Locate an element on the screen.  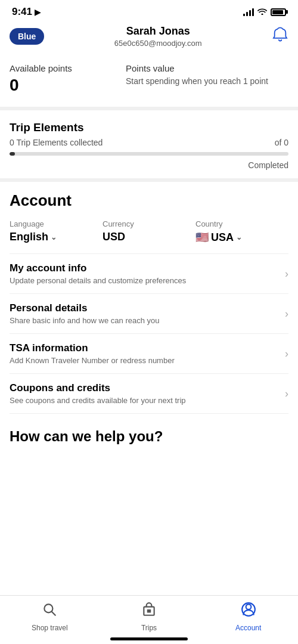
country-flag-icon: 🇺🇸 is located at coordinates (202, 237).